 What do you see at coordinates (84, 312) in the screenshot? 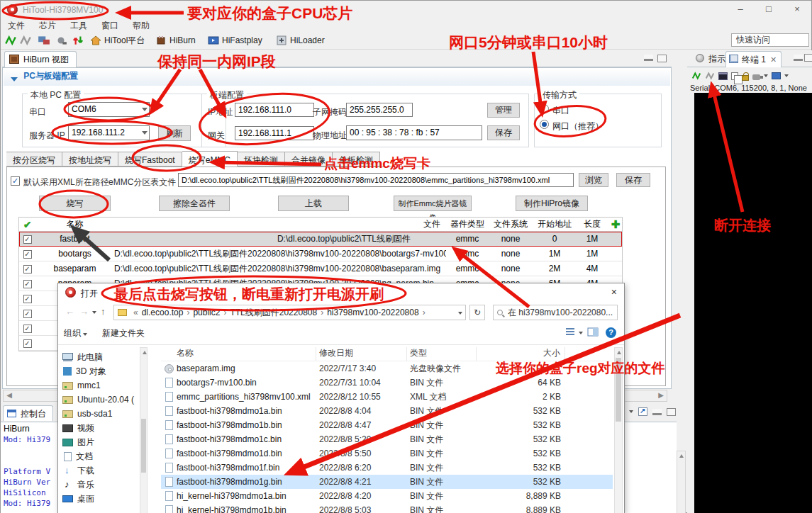
I see `forward-icon: →` at bounding box center [84, 312].